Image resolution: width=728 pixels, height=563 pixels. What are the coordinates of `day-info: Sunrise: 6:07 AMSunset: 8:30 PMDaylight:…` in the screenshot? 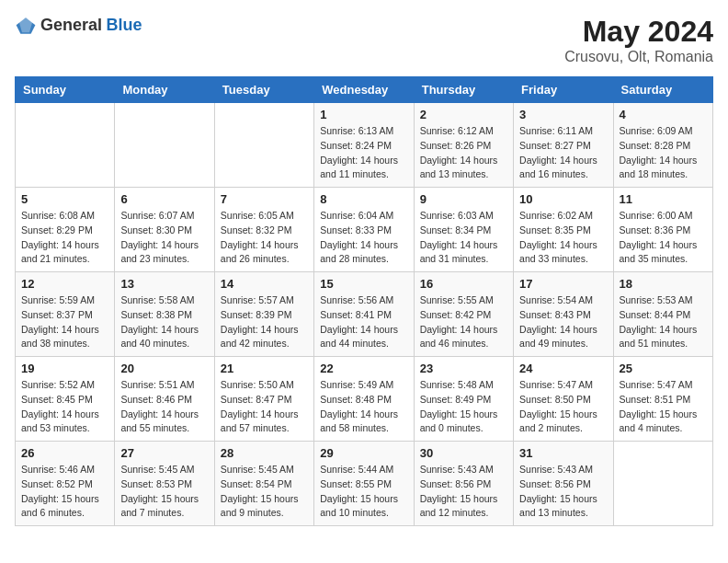 It's located at (164, 237).